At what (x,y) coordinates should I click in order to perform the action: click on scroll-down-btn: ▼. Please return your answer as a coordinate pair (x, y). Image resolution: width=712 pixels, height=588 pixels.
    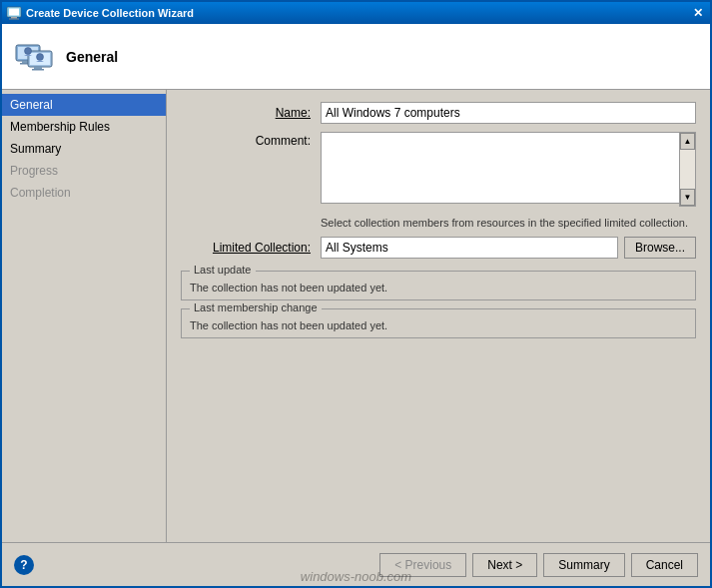
    Looking at the image, I should click on (687, 198).